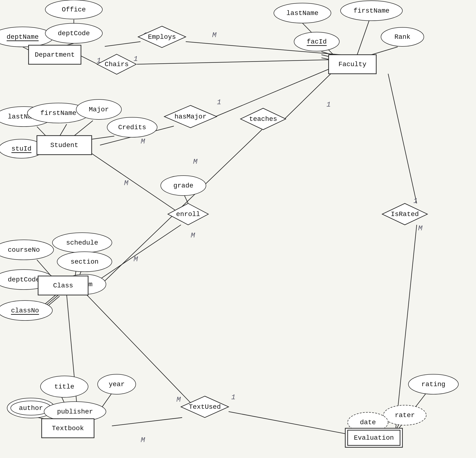 This screenshot has height=458, width=476. I want to click on attr-eval-rater-label: rater, so click(405, 415).